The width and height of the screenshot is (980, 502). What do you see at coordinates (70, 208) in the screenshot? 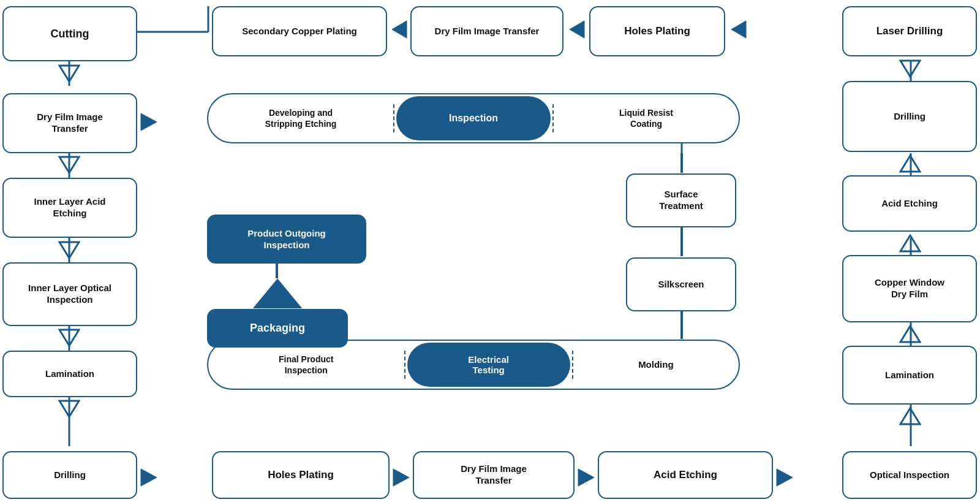
I see `inner-acid-node: Inner Layer AcidEtching` at bounding box center [70, 208].